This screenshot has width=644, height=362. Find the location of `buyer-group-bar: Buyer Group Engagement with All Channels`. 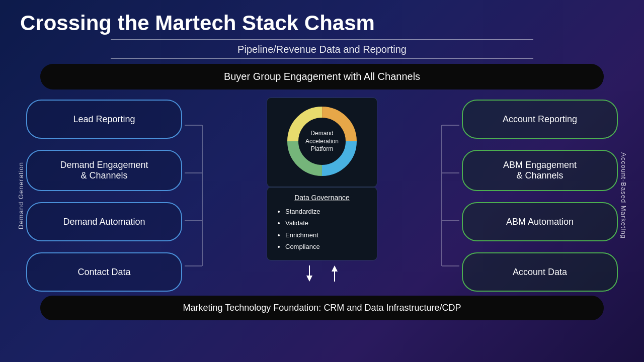

buyer-group-bar: Buyer Group Engagement with All Channels is located at coordinates (322, 76).